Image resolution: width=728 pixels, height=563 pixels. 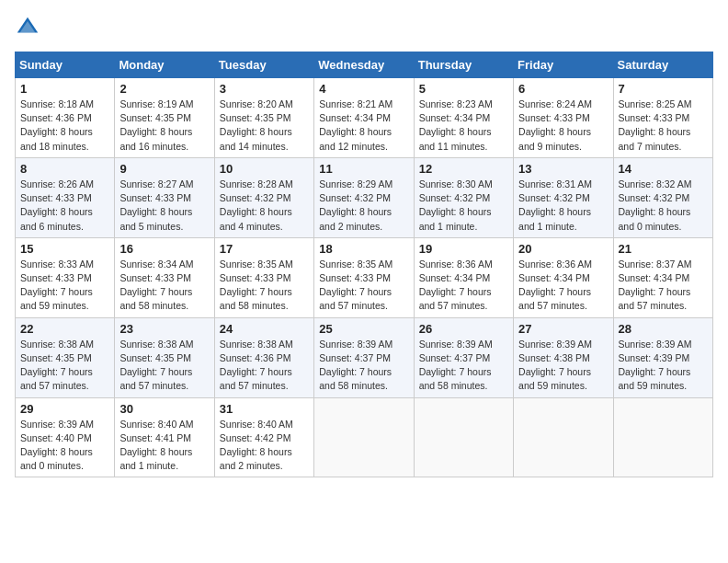 What do you see at coordinates (164, 329) in the screenshot?
I see `day-number: 23` at bounding box center [164, 329].